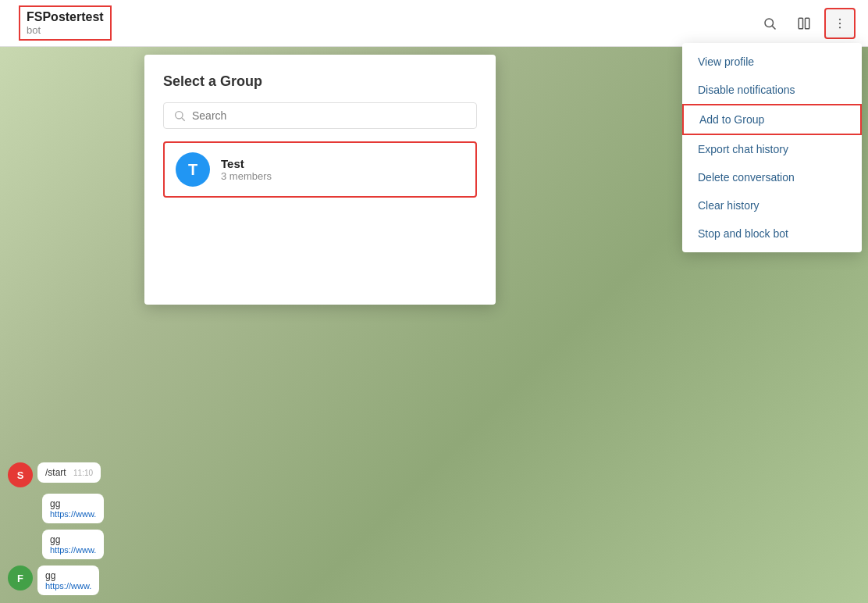 The width and height of the screenshot is (868, 603). What do you see at coordinates (772, 148) in the screenshot?
I see `context-menu: View profile Disable notifications Add t…` at bounding box center [772, 148].